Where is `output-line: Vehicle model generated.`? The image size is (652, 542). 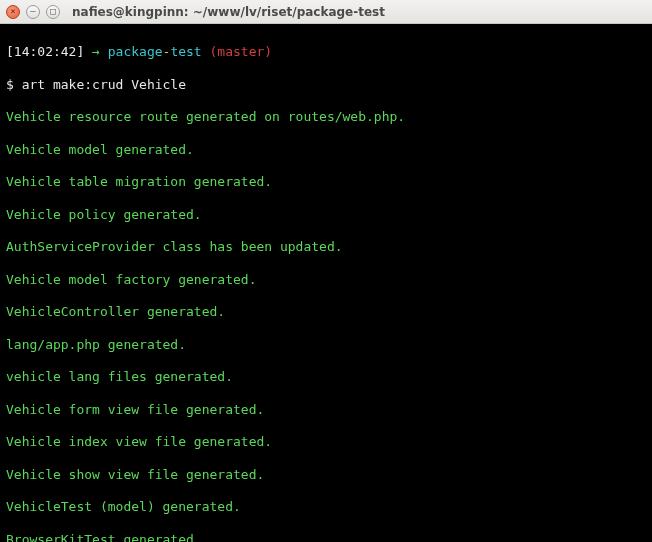
output-line: Vehicle model generated. is located at coordinates (326, 150).